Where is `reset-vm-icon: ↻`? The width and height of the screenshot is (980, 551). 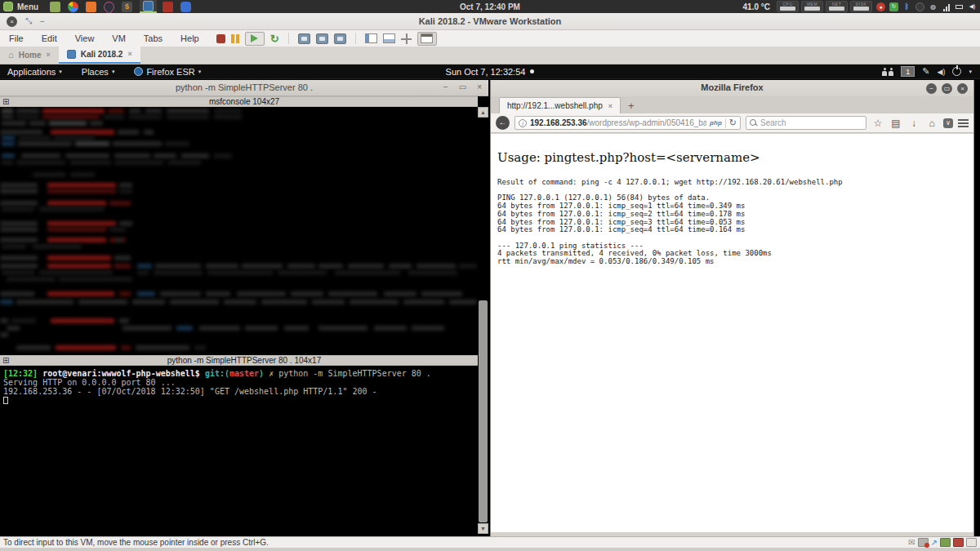
reset-vm-icon: ↻ is located at coordinates (274, 39).